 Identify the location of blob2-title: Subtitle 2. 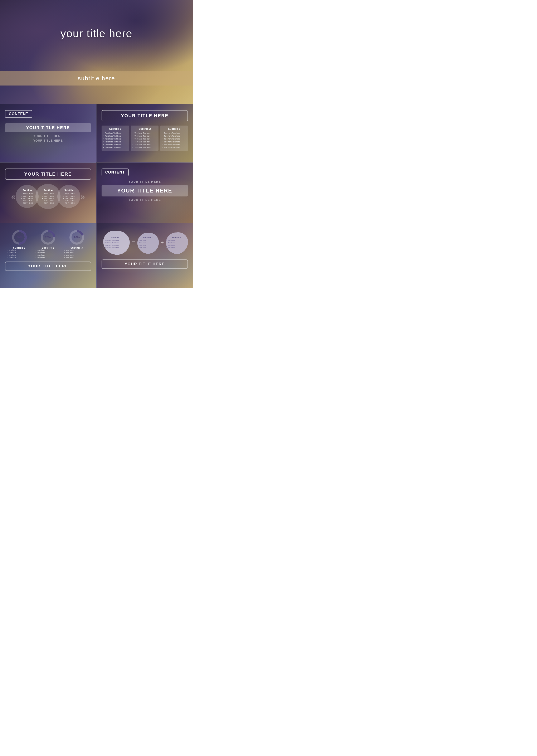
(147, 237).